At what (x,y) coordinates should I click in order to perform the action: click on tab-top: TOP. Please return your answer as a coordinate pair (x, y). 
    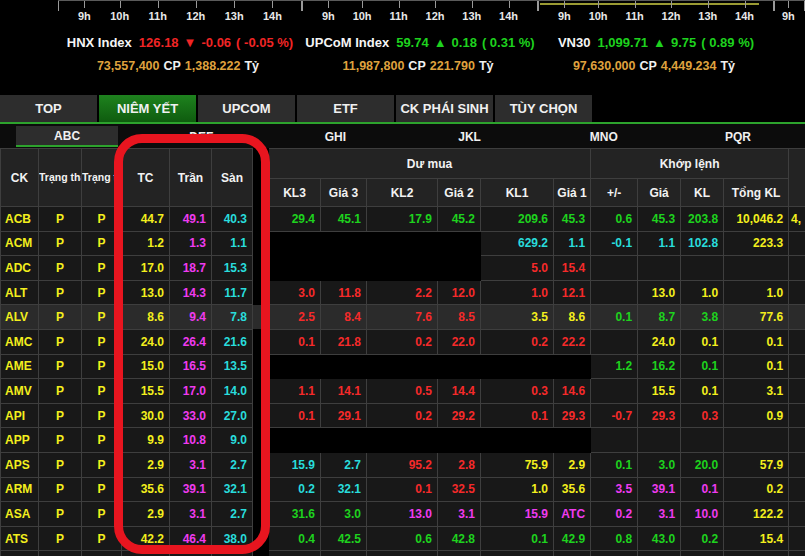
    Looking at the image, I should click on (50, 108).